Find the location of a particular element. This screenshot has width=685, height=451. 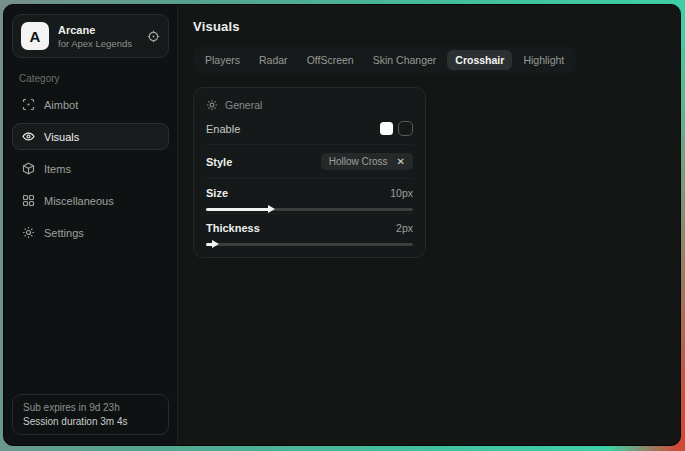

sidebar-item-items: Items is located at coordinates (90, 168).